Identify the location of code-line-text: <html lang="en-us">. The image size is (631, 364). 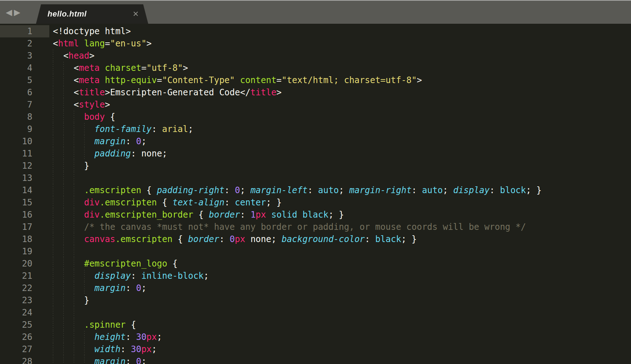
(340, 44).